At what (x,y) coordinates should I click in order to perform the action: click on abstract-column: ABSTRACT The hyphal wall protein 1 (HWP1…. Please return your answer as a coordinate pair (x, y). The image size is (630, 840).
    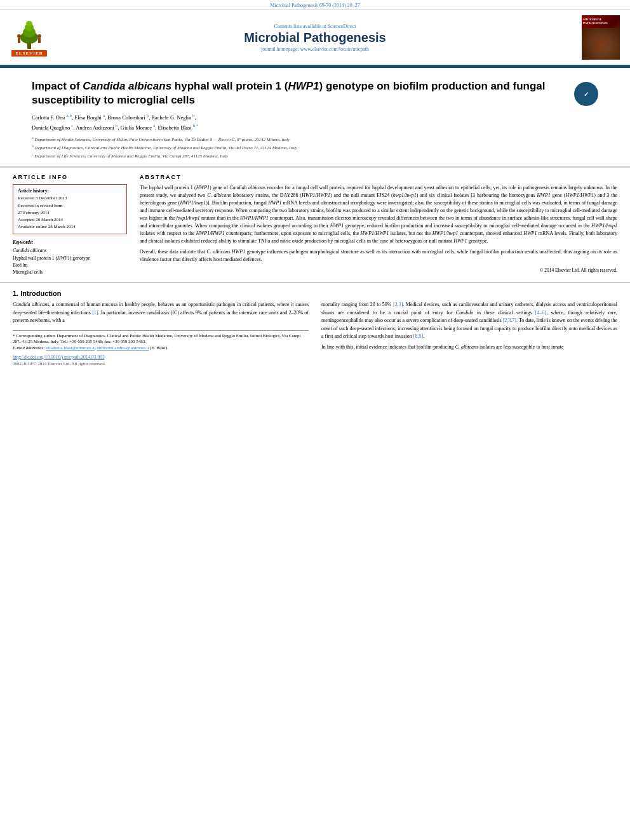
    Looking at the image, I should click on (379, 225).